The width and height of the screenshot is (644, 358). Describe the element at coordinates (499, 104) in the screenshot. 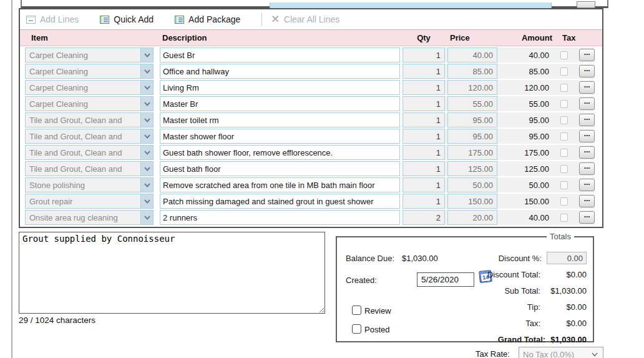

I see `row-right-section: 55.00 ...` at that location.